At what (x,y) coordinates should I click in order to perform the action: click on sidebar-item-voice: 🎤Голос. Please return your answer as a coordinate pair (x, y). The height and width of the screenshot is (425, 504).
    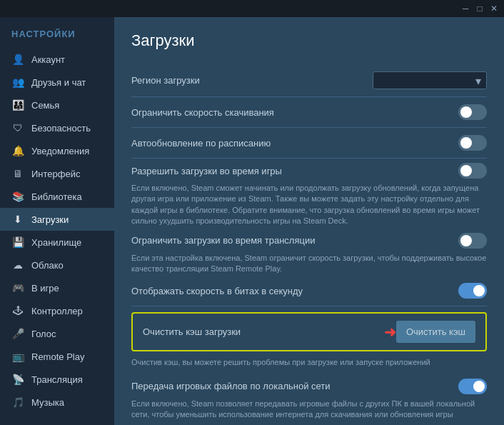
    Looking at the image, I should click on (57, 334).